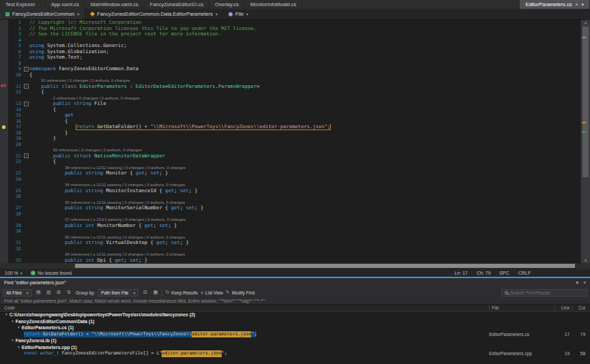 This screenshot has height=364, width=590. I want to click on tab-monitorinfomodel-cs: MonitorInfoModel.cs, so click(274, 4).